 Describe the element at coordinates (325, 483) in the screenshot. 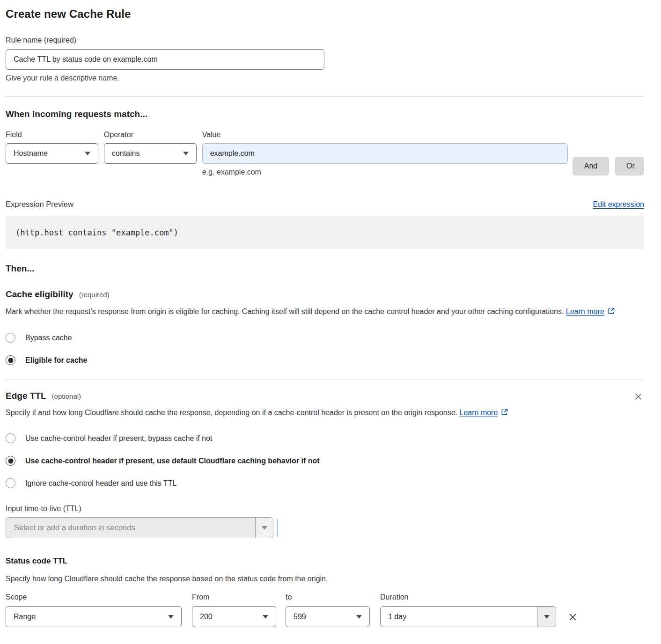

I see `edge-ttl-option-ignore-radio: Ignore cache-control header and use this…` at that location.